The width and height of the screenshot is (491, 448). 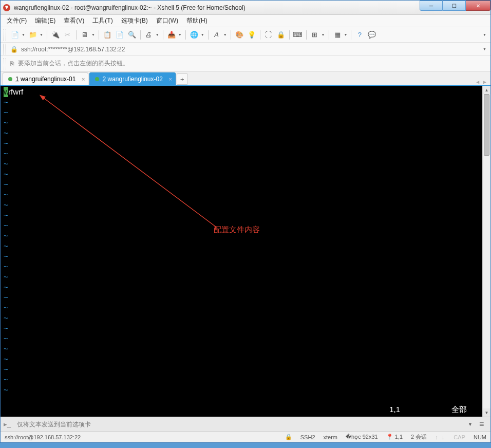 What do you see at coordinates (120, 35) in the screenshot?
I see `paste-icon: 📄` at bounding box center [120, 35].